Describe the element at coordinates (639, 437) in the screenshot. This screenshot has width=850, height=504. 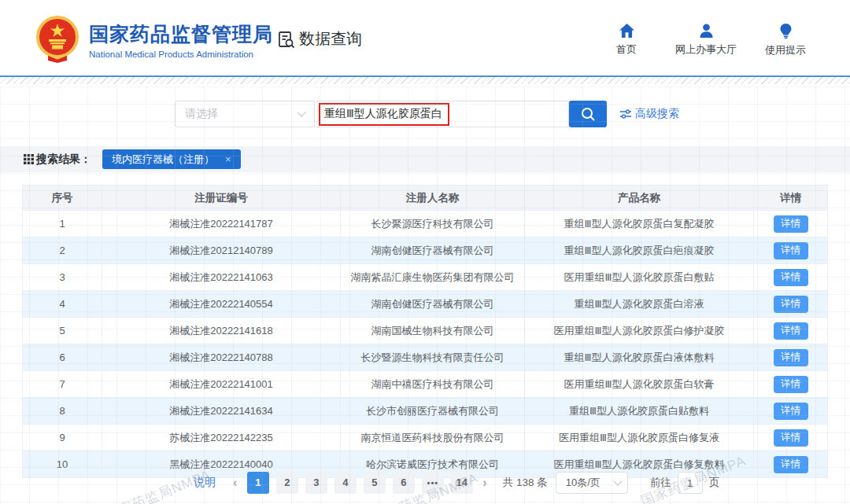
I see `row-product: 医用重组Ⅲ型人源化胶原蛋白修复液` at that location.